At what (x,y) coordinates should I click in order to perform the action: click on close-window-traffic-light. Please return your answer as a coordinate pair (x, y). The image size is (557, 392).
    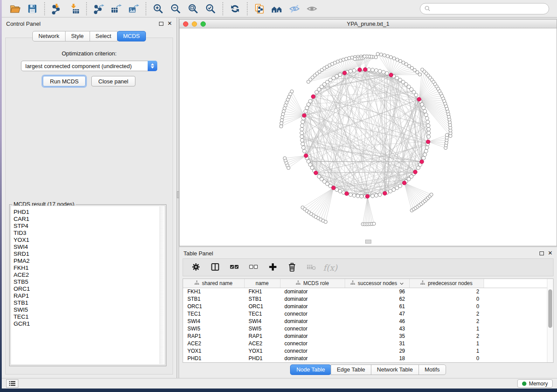
    Looking at the image, I should click on (186, 24).